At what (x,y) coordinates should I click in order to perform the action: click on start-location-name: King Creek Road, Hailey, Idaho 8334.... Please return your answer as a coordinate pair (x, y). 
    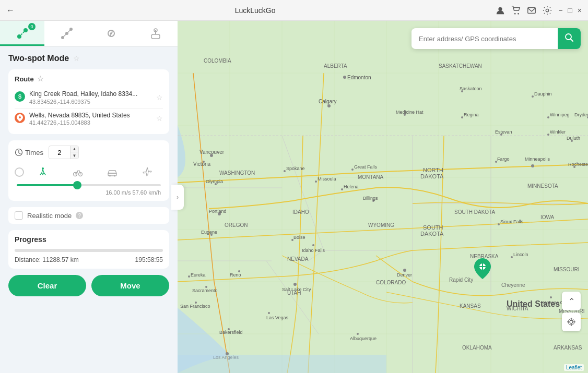
    Looking at the image, I should click on (91, 94).